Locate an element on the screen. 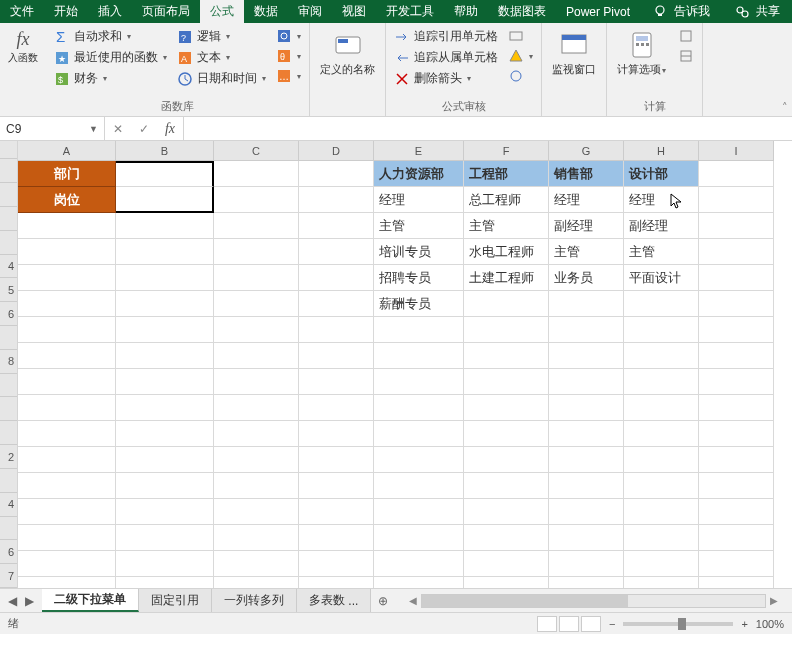  trace-dependents-button: 追踪从属单元格 is located at coordinates (446, 58).